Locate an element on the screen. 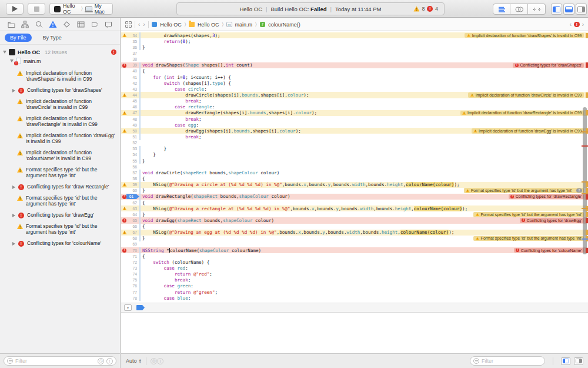 Image resolution: width=588 pixels, height=368 pixels. debug-area-toggle-button is located at coordinates (569, 9).